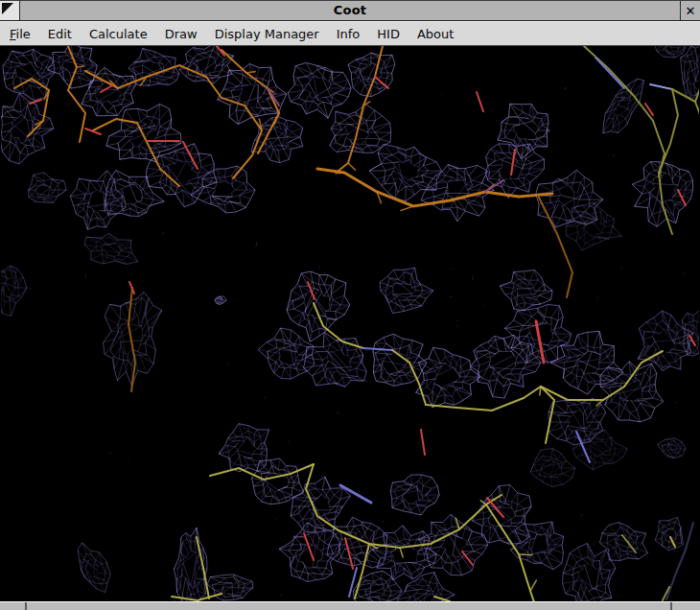 This screenshot has height=610, width=700. Describe the element at coordinates (349, 606) in the screenshot. I see `statusbar-main-segment` at that location.